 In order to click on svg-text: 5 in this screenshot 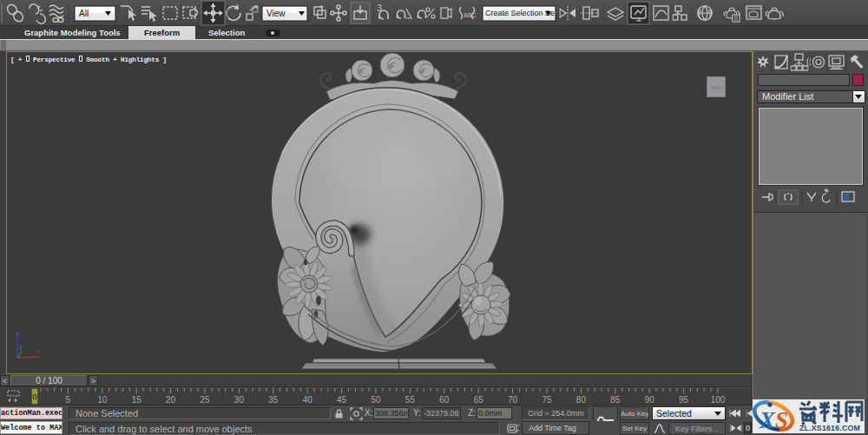, I will do `click(69, 399)`.